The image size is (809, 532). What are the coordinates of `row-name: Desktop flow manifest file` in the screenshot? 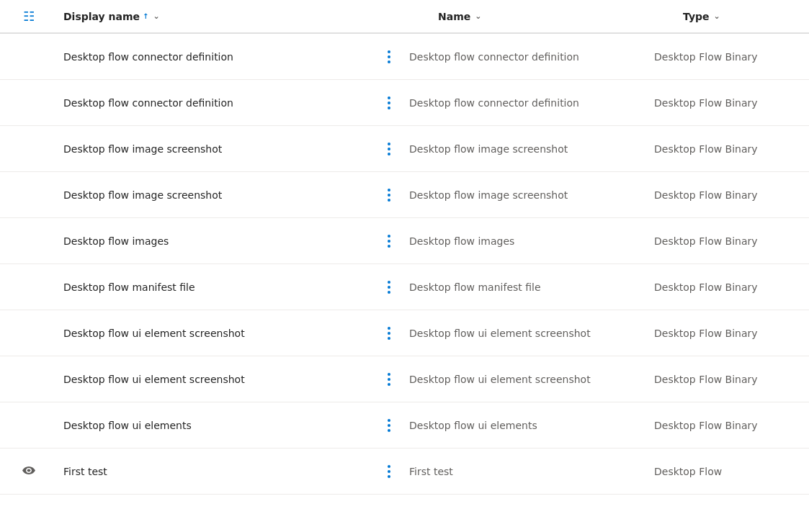 It's located at (526, 287).